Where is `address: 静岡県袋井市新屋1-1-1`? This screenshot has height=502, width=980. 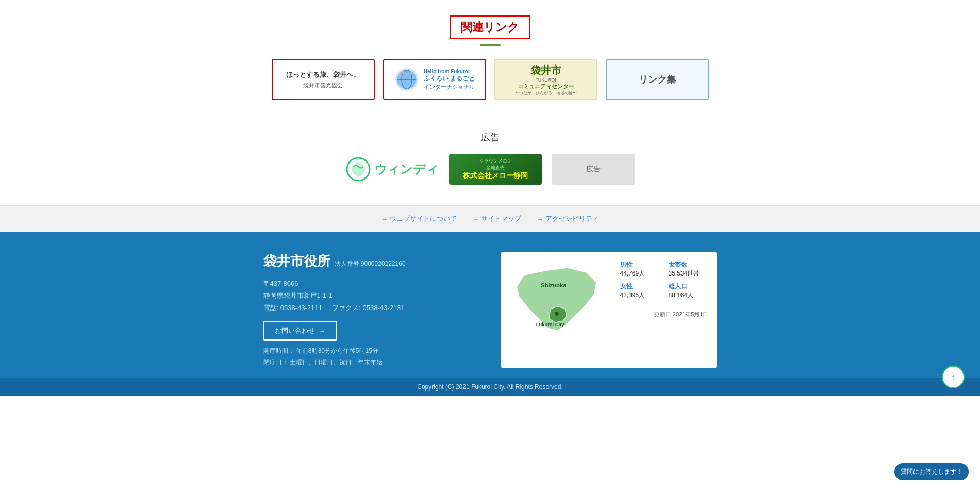
address: 静岡県袋井市新屋1-1-1 is located at coordinates (367, 295).